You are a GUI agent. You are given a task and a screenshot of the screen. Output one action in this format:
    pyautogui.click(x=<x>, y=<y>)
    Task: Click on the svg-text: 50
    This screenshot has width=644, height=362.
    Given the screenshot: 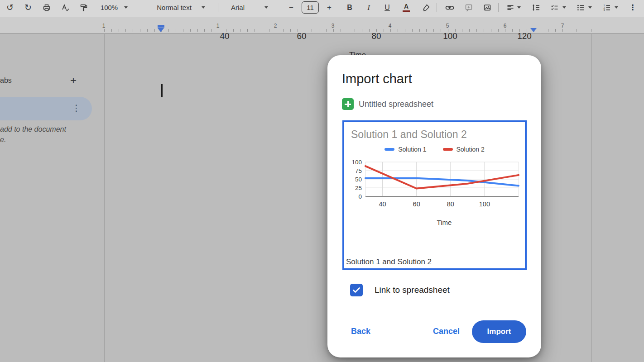 What is the action you would take?
    pyautogui.click(x=359, y=179)
    